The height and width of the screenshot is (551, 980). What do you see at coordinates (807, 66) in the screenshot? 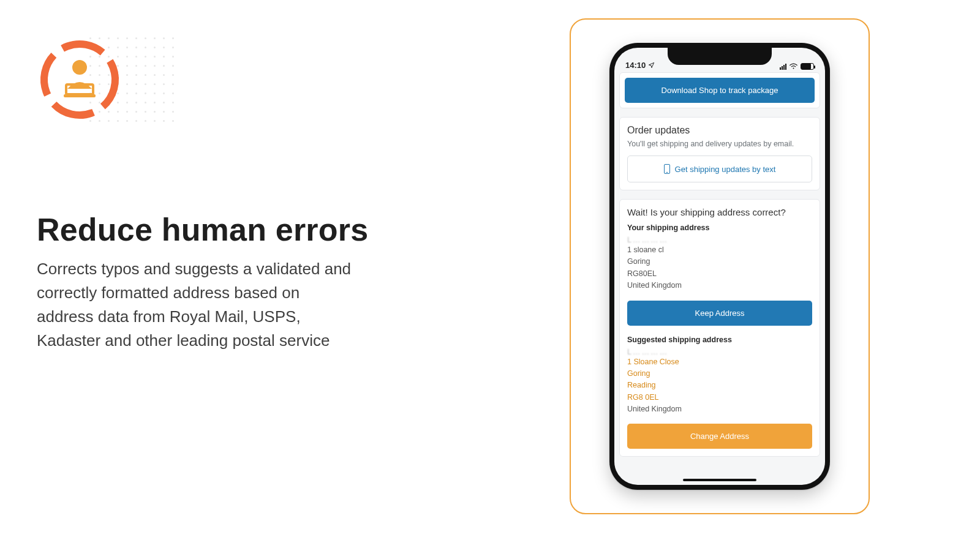
I see `battery-icon` at bounding box center [807, 66].